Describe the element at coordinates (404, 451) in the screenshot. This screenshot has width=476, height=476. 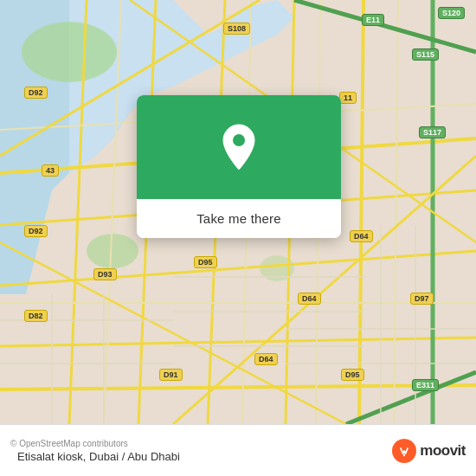
I see `moovit-logo-icon` at that location.